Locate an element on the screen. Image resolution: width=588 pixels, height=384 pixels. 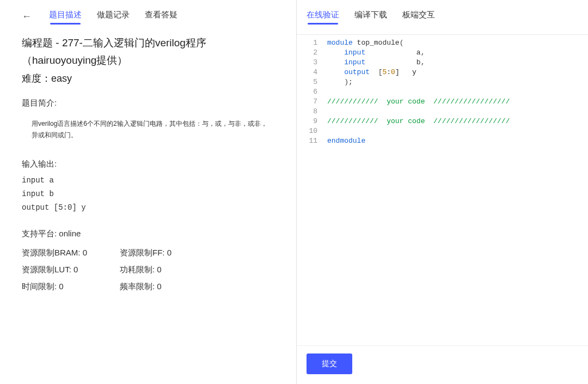
submit-button: 提交 is located at coordinates (329, 364).